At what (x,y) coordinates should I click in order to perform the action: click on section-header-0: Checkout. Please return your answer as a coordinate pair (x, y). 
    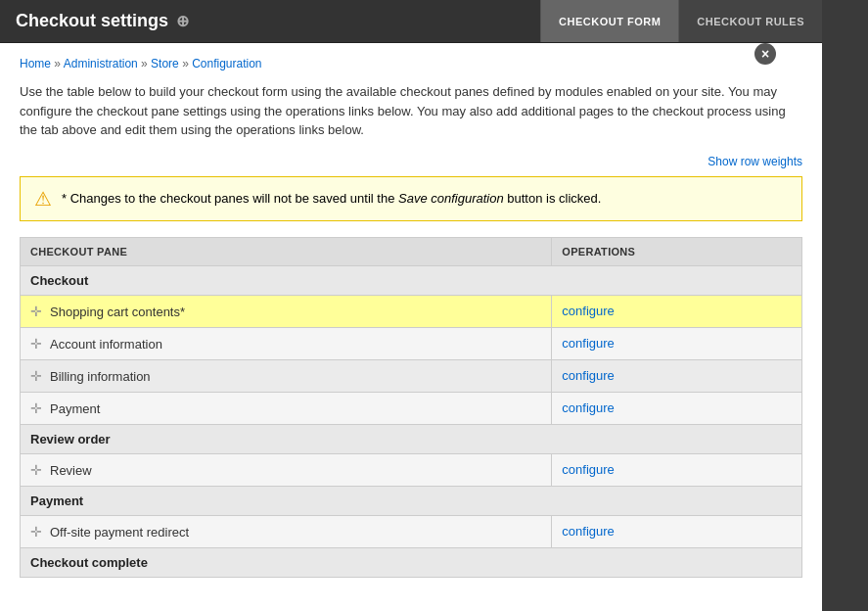
    Looking at the image, I should click on (411, 280).